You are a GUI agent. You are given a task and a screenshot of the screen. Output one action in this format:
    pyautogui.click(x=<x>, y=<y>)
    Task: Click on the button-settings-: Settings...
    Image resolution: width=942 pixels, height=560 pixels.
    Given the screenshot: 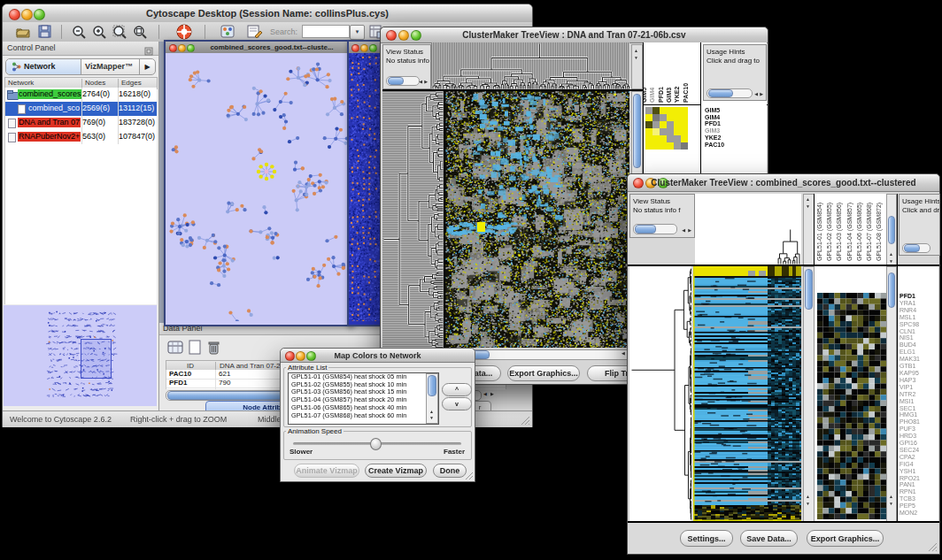 What is the action you would take?
    pyautogui.click(x=706, y=538)
    